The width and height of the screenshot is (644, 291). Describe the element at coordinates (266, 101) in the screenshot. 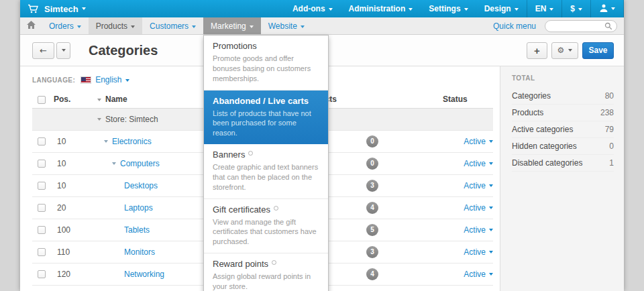

I see `dropdown-item-title: Abandoned / Live carts` at that location.